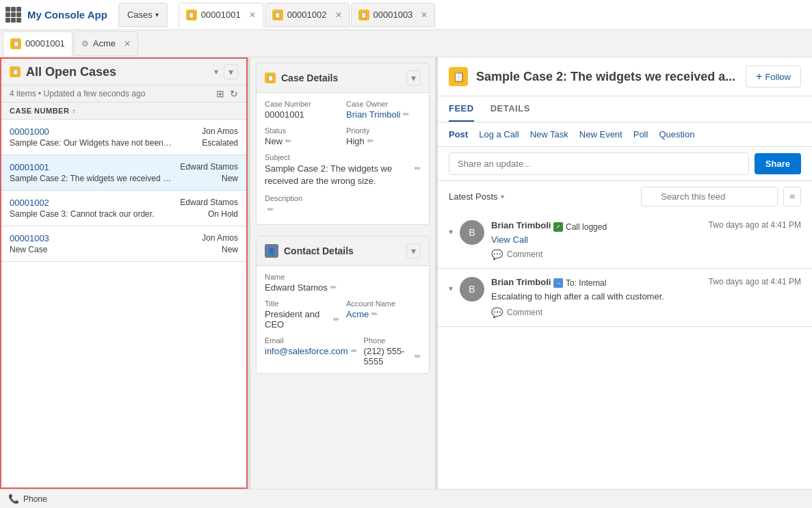  What do you see at coordinates (36, 499) in the screenshot?
I see `phone-label: Phone` at bounding box center [36, 499].